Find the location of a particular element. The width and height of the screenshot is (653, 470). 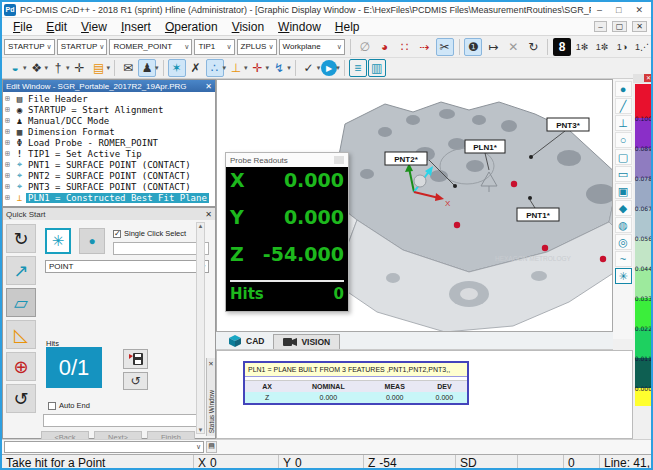

pierce-icon: ∅ is located at coordinates (365, 47).